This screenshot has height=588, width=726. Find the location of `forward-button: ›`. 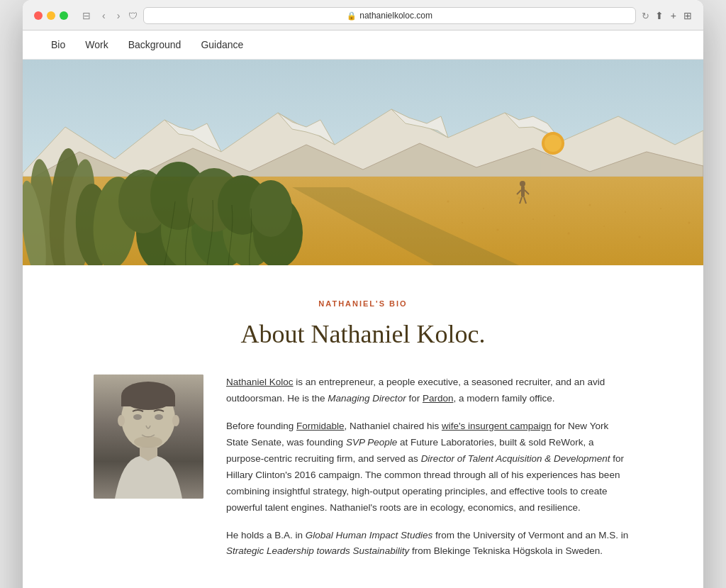

forward-button: › is located at coordinates (119, 16).